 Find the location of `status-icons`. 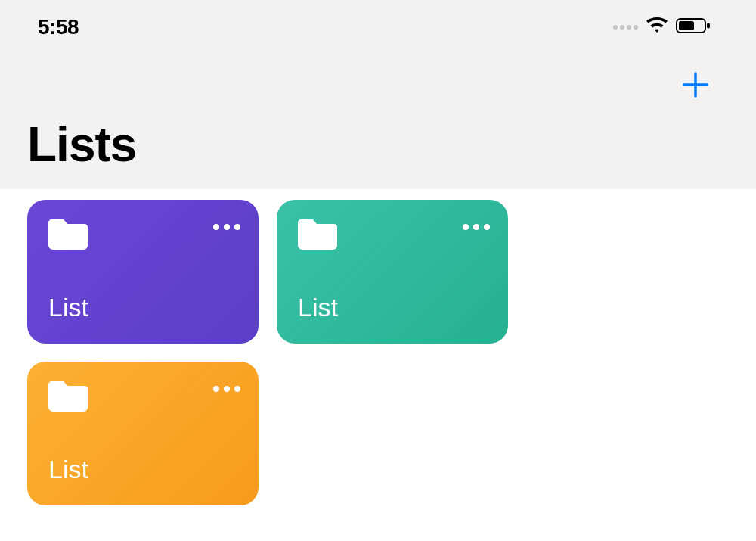

status-icons is located at coordinates (662, 27).